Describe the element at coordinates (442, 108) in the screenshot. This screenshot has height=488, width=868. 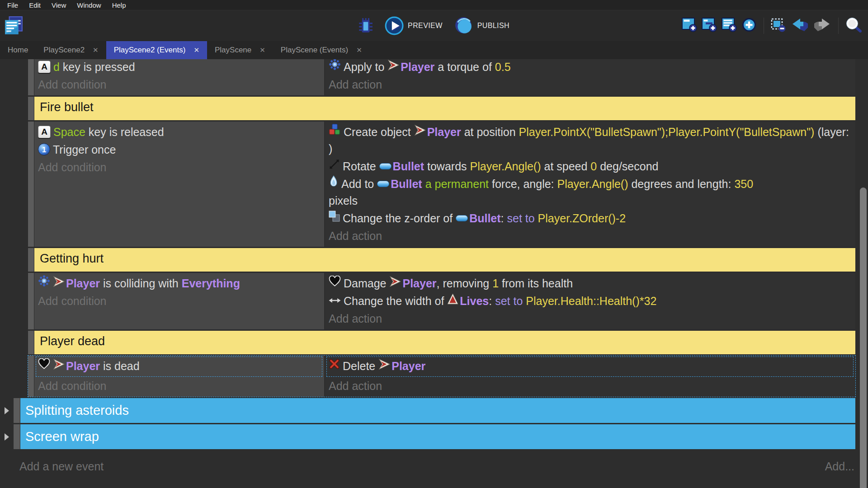
I see `comment-row: Fire bullet` at that location.